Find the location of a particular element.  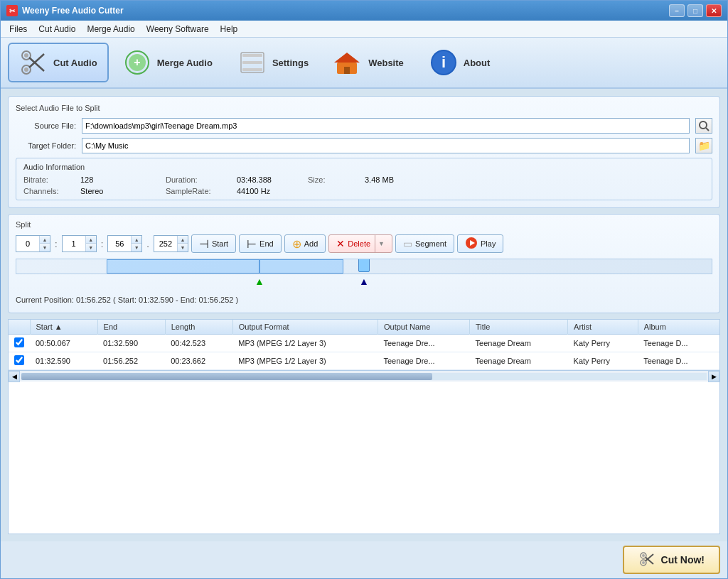

cut-now-label: Cut Now! is located at coordinates (682, 560).